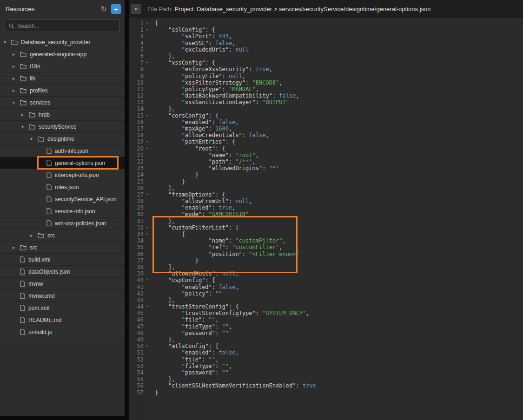 The height and width of the screenshot is (420, 523). Describe the element at coordinates (62, 418) in the screenshot. I see `horizontal-scrollbar-track` at that location.